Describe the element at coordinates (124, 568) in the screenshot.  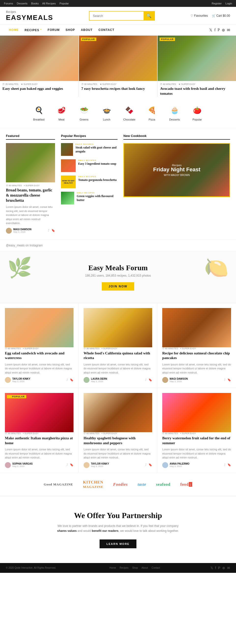
I see `footer-nav-recipes: Recipes` at that location.